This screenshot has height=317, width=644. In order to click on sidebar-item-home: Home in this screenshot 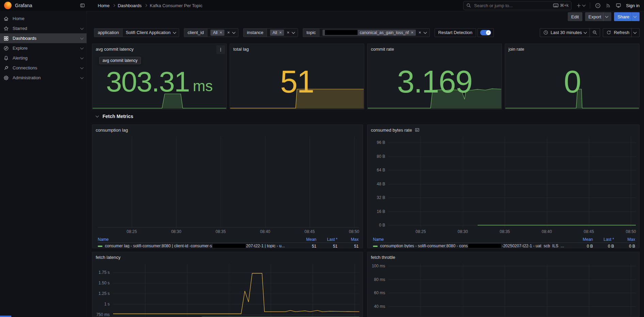, I will do `click(43, 18)`.